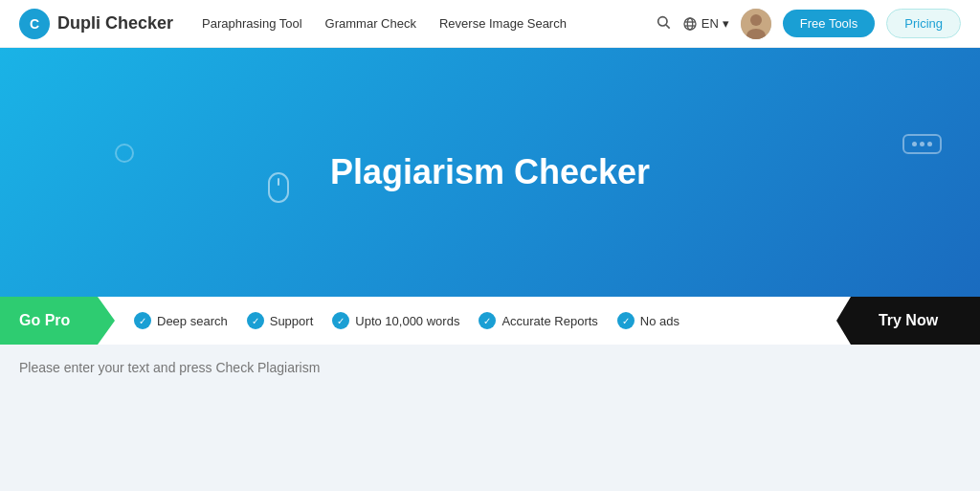 This screenshot has width=980, height=491. I want to click on try-now-button: Try Now, so click(908, 321).